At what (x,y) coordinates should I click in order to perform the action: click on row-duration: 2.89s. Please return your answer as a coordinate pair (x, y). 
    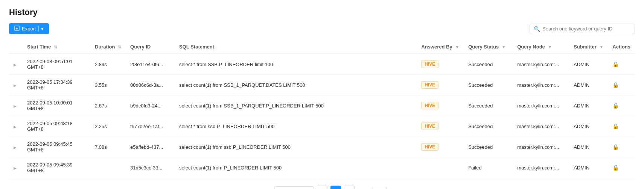
    Looking at the image, I should click on (108, 64).